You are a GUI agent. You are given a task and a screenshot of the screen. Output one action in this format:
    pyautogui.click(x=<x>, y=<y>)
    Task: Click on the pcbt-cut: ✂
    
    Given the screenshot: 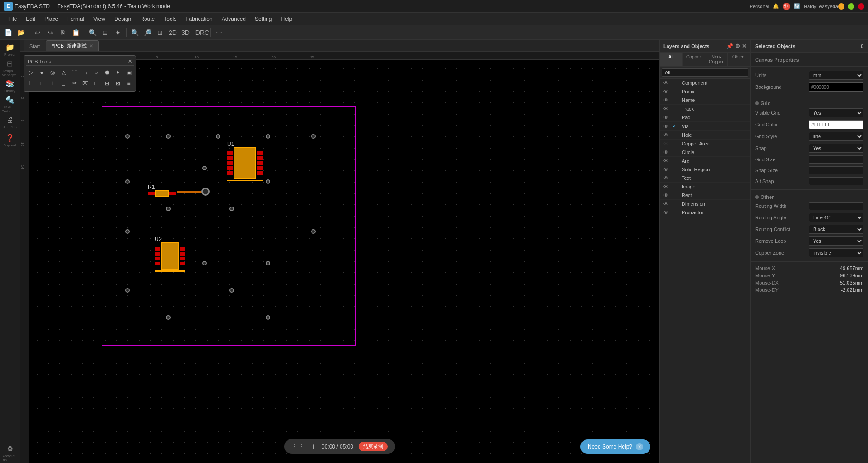 What is the action you would take?
    pyautogui.click(x=74, y=83)
    